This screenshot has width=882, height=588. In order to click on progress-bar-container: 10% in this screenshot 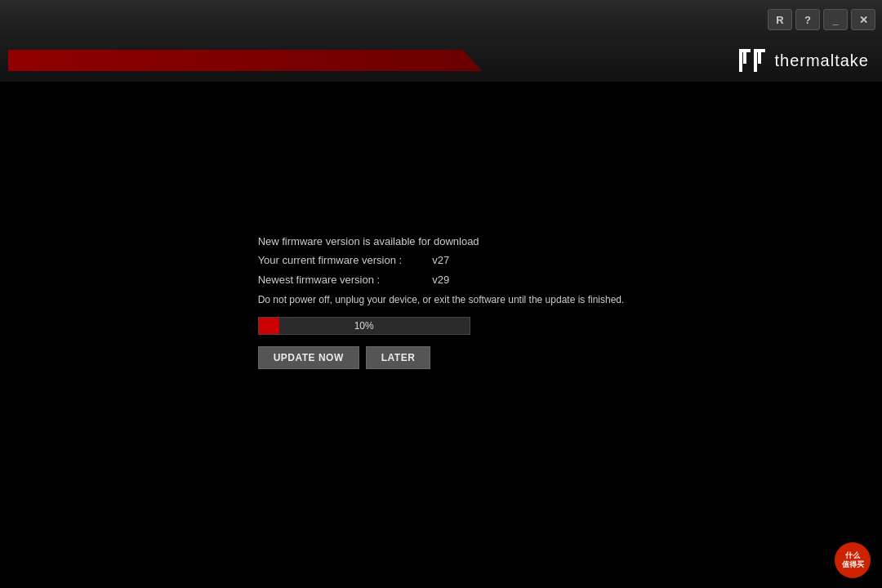, I will do `click(364, 326)`.